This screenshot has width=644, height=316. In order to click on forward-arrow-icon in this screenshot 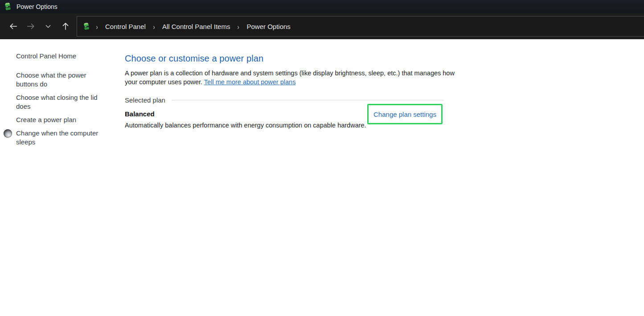, I will do `click(31, 26)`.